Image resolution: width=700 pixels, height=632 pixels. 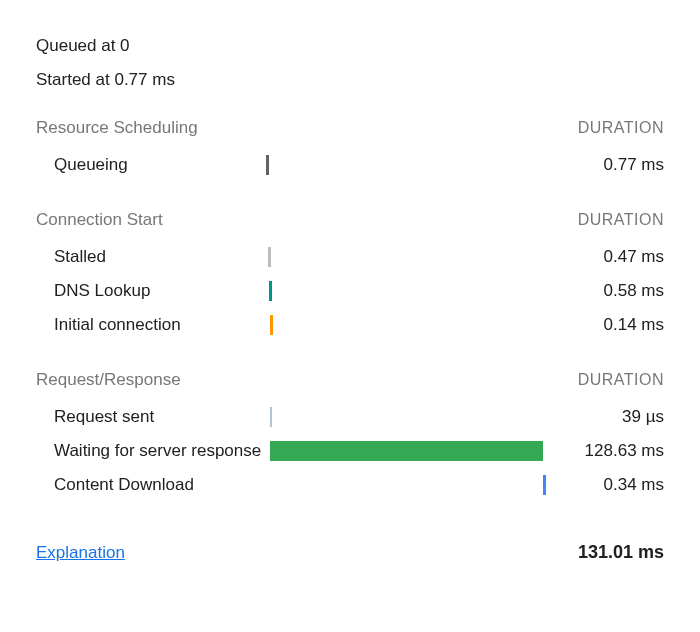 What do you see at coordinates (350, 380) in the screenshot?
I see `section-header: Request/ResponseDURATION` at bounding box center [350, 380].